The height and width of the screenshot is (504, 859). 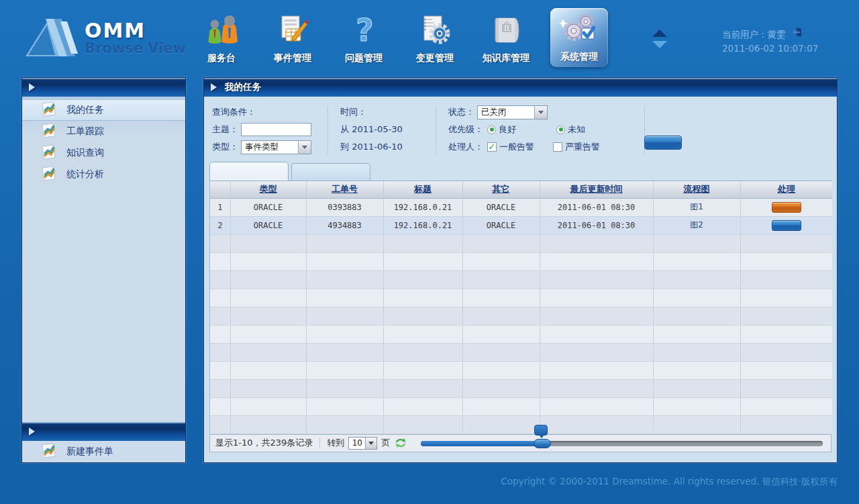 What do you see at coordinates (770, 42) in the screenshot?
I see `user-info: 当前用户：黄雯 2011-06-02 10:07:07` at bounding box center [770, 42].